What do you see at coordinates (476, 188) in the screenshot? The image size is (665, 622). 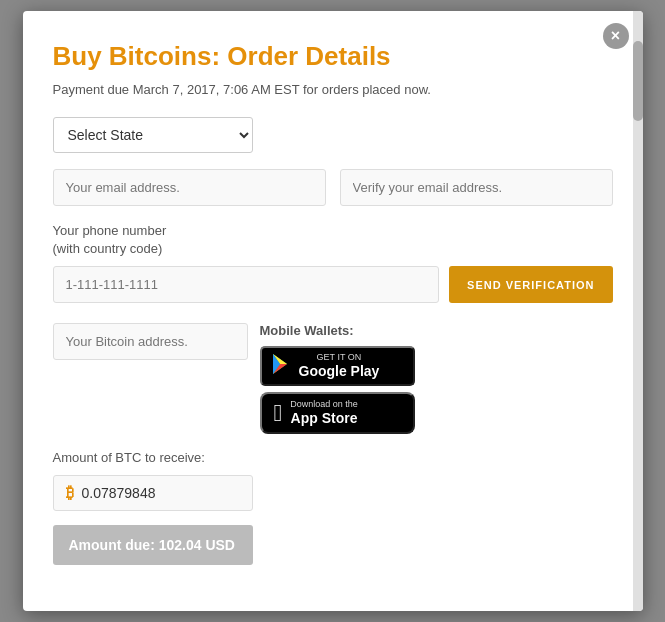 I see `verify-email-input` at bounding box center [476, 188].